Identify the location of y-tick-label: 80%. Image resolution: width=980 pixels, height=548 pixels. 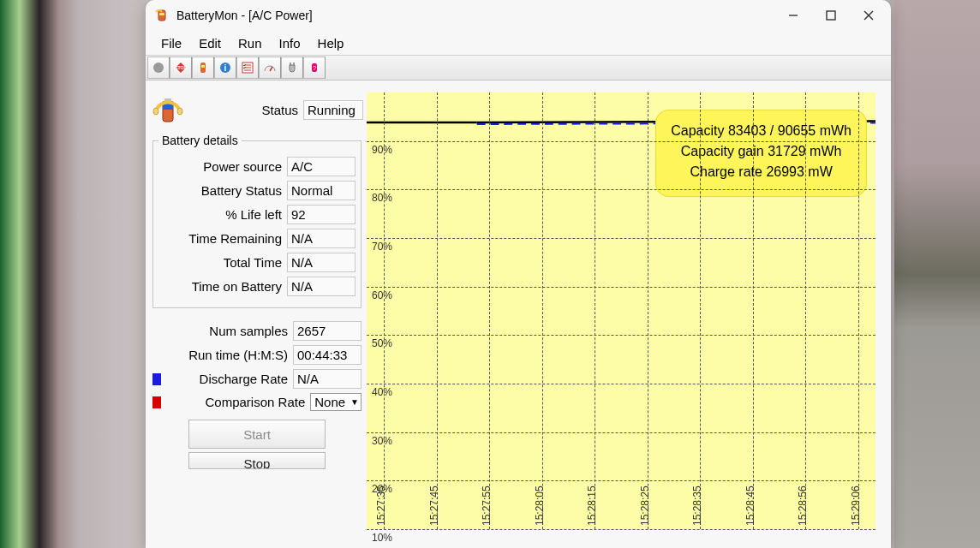
(382, 198).